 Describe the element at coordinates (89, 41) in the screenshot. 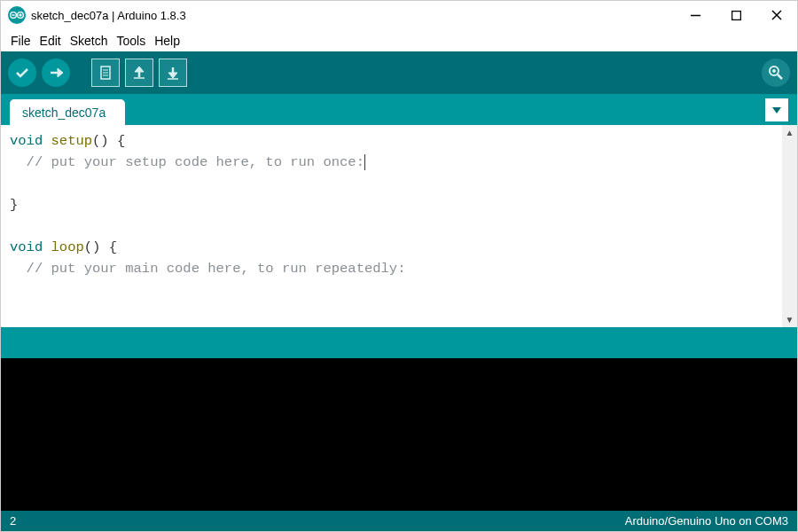

I see `menu-sketch: Sketch` at that location.